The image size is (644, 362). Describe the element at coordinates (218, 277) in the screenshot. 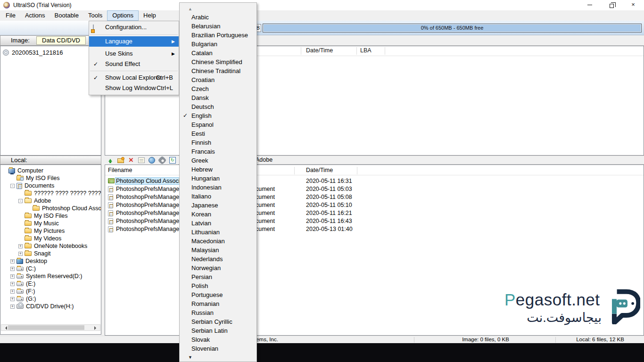

I see `language-option: ✓ Persian` at that location.